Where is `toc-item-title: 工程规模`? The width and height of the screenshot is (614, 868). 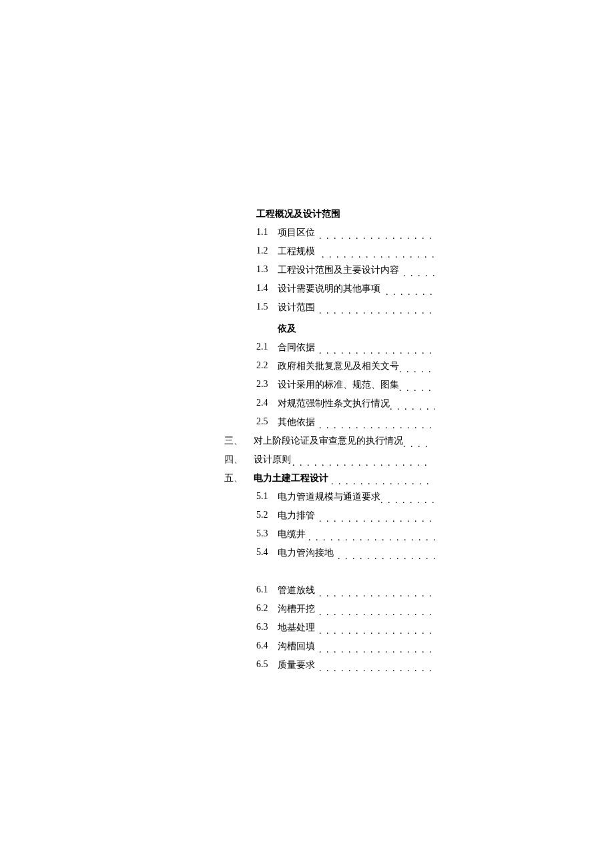
toc-item-title: 工程规模 is located at coordinates (296, 252).